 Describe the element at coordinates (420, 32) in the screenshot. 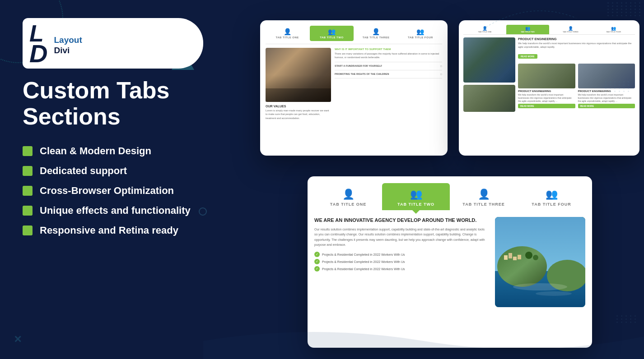

I see `tab-icon-4: 👥` at that location.